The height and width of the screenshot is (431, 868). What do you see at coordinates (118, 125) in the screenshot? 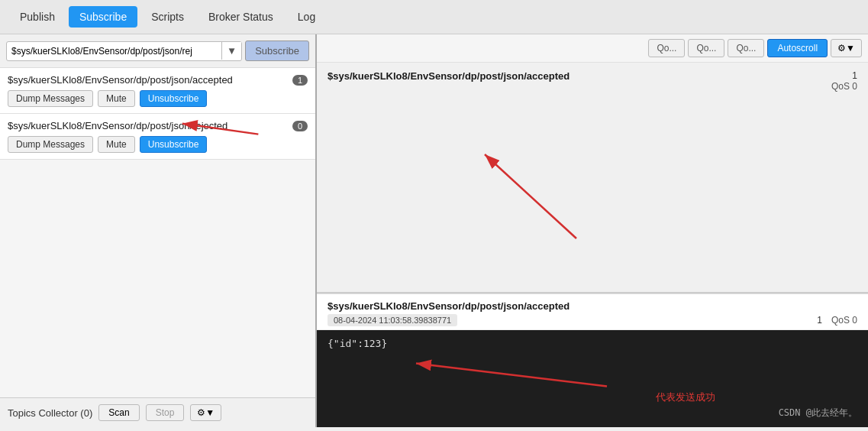
I see `topic-name-rejected: $sys/kuerSLKlo8/EnvSensor/dp/post/json/r…` at bounding box center [118, 125].